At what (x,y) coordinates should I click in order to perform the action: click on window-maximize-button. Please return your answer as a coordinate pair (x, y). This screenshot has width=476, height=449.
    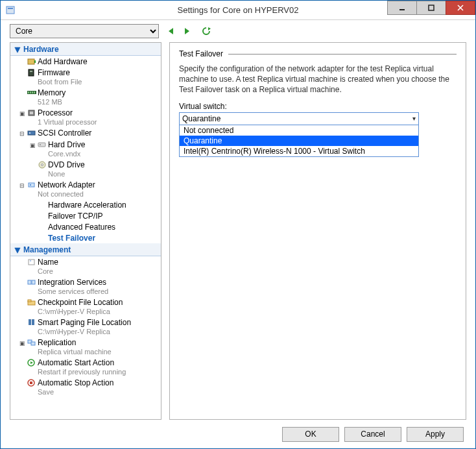
    Looking at the image, I should click on (431, 8).